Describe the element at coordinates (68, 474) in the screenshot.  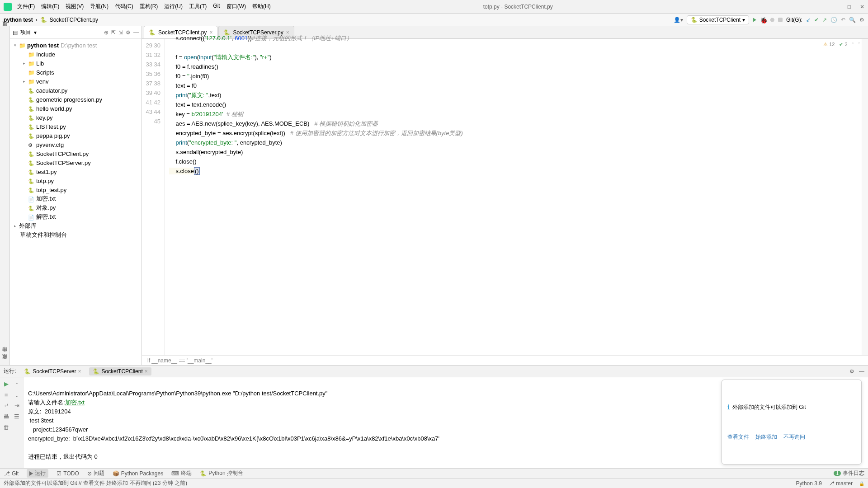
I see `tool-todo: ☑TODO` at that location.